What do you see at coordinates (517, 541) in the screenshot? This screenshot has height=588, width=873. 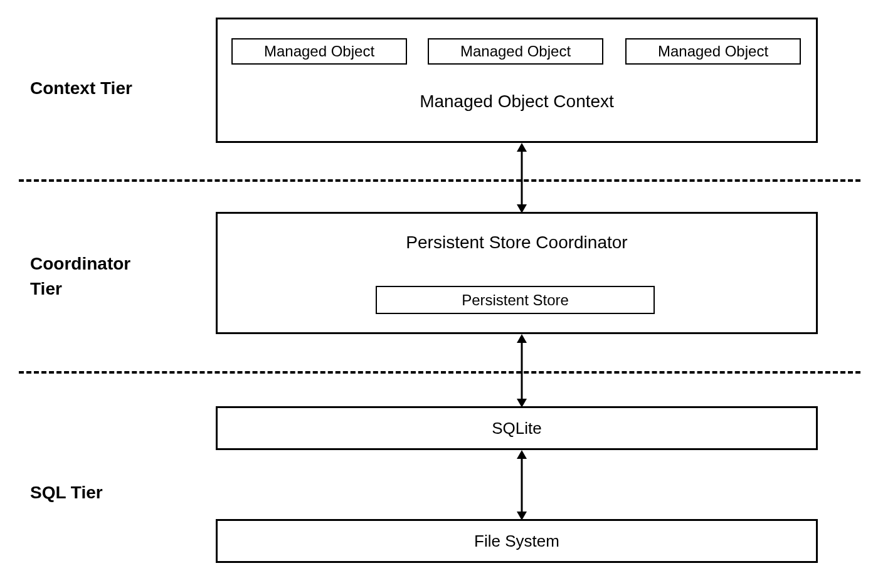 I see `file-system-box: File System` at bounding box center [517, 541].